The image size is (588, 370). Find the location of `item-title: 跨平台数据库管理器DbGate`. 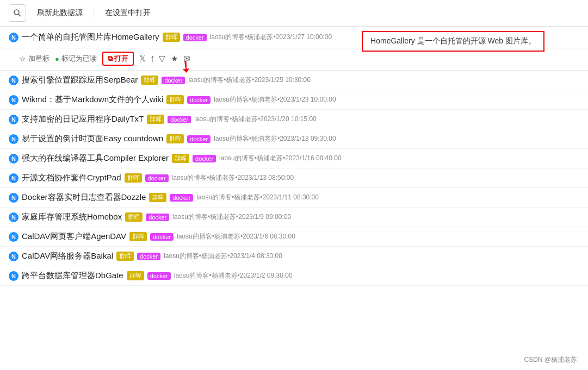

item-title: 跨平台数据库管理器DbGate is located at coordinates (73, 276).